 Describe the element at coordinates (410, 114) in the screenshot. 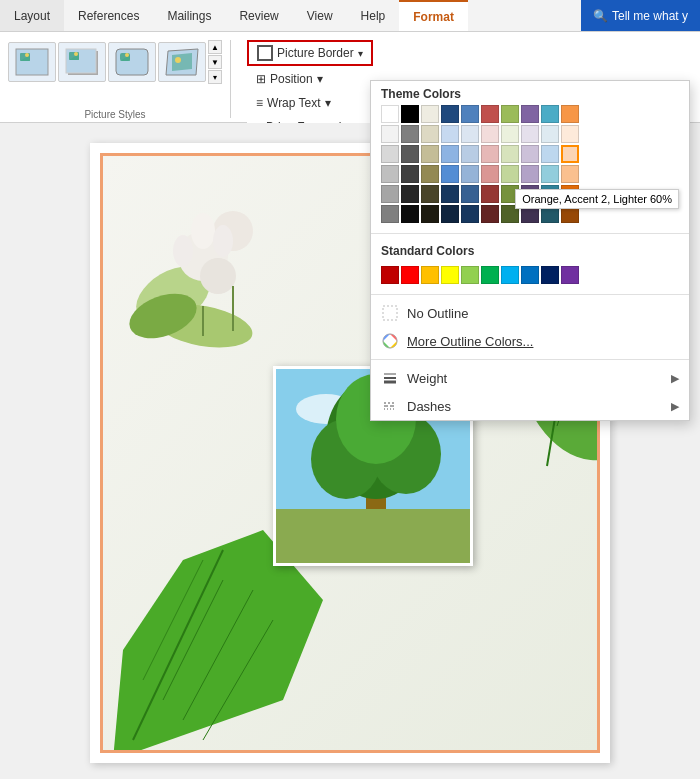

I see `color-black` at that location.